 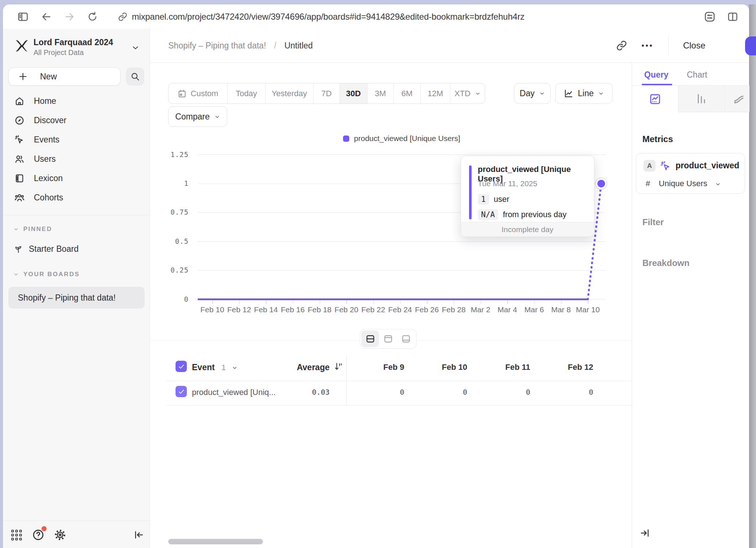 I want to click on bar-chart-tab, so click(x=701, y=99).